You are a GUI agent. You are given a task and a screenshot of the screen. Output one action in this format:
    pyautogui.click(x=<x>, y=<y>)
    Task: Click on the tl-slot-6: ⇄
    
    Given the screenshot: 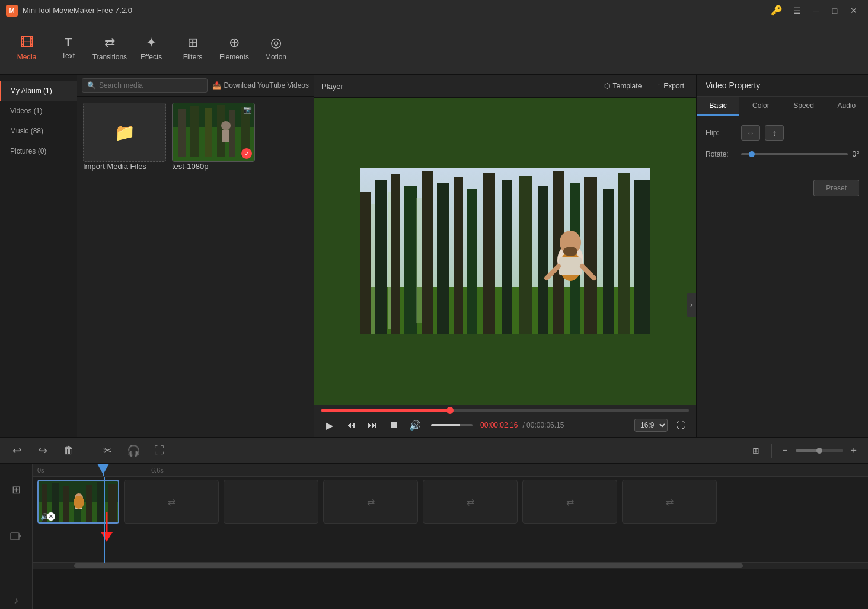 What is the action you would take?
    pyautogui.click(x=669, y=502)
    